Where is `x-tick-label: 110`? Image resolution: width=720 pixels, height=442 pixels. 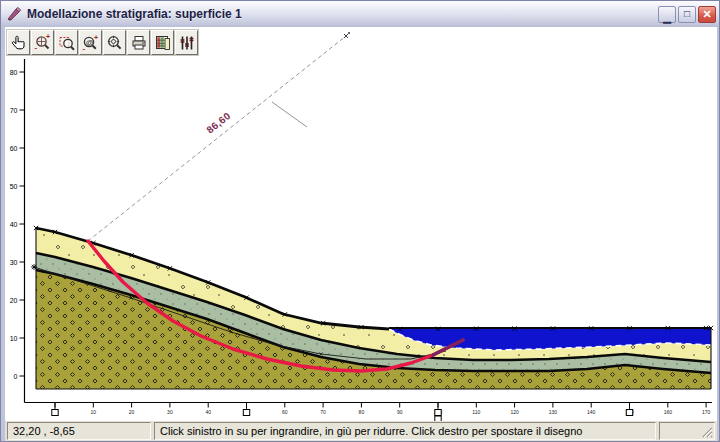
x-tick-label: 110 is located at coordinates (476, 412).